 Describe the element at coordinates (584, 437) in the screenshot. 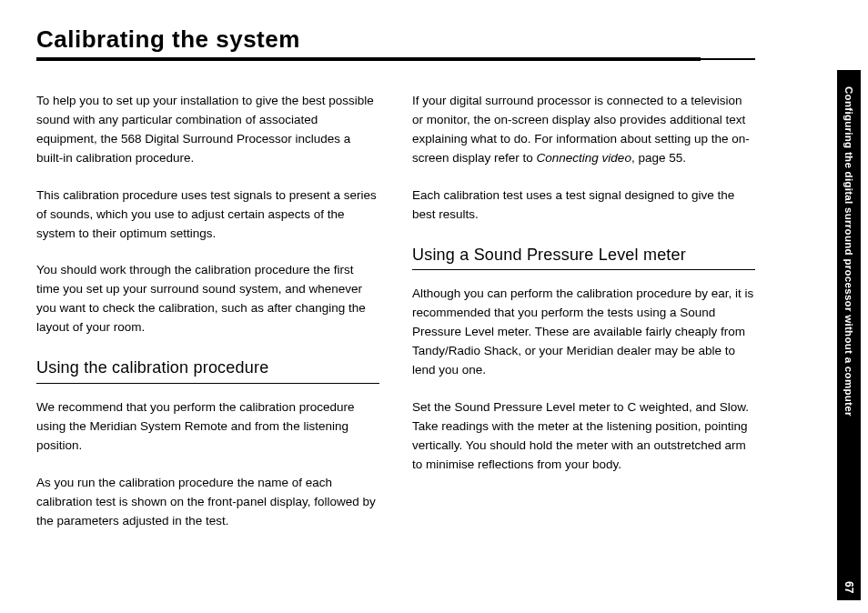

I see `body-text: Set the Sound Pressure Level meter to C …` at that location.